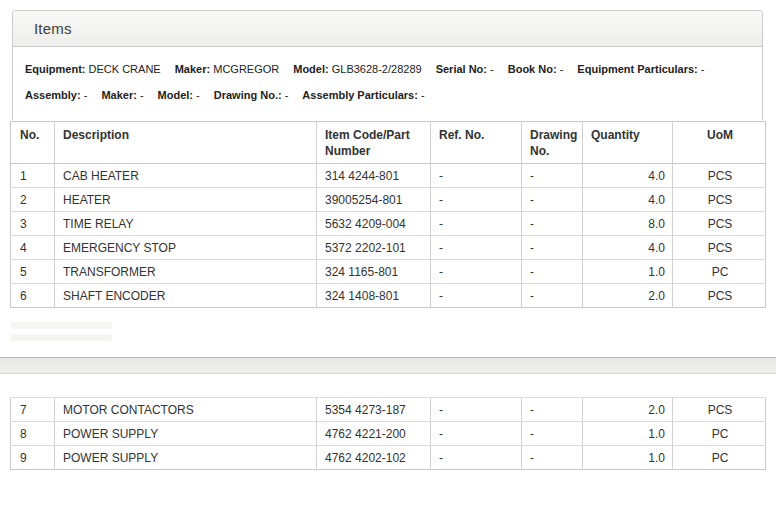 The height and width of the screenshot is (518, 776). I want to click on cell-no: 7, so click(33, 410).